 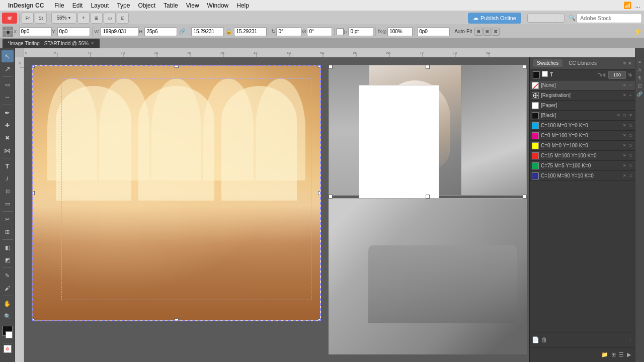 What do you see at coordinates (193, 6) in the screenshot?
I see `menu-view: View` at bounding box center [193, 6].